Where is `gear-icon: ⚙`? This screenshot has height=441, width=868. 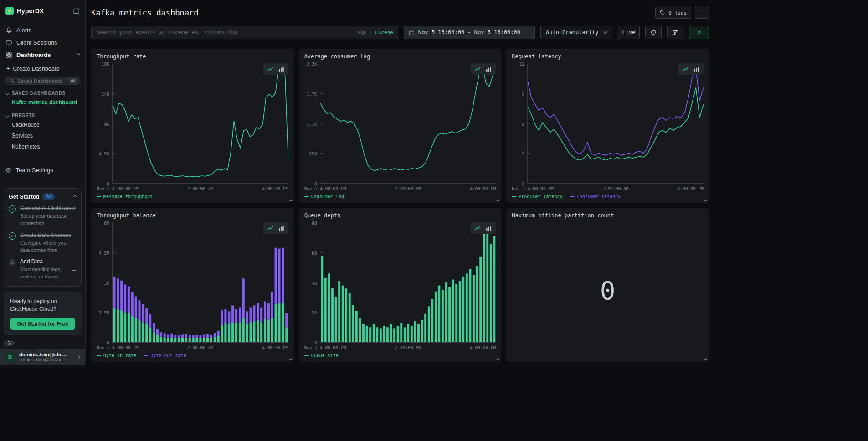
gear-icon: ⚙ is located at coordinates (8, 170).